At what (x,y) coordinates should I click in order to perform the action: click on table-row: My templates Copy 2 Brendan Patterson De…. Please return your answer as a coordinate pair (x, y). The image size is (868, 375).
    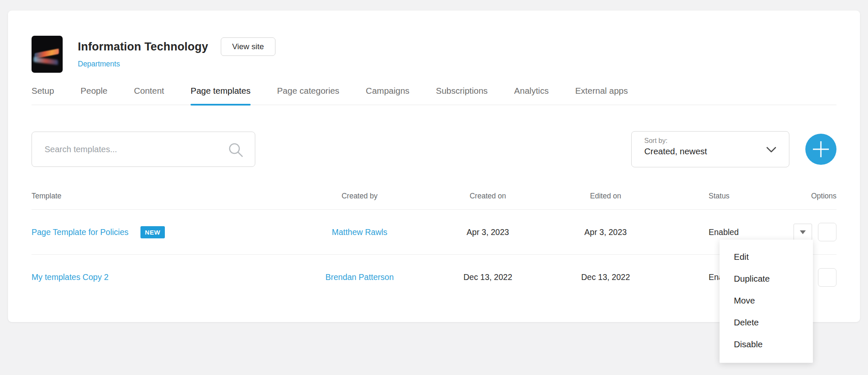
    Looking at the image, I should click on (434, 277).